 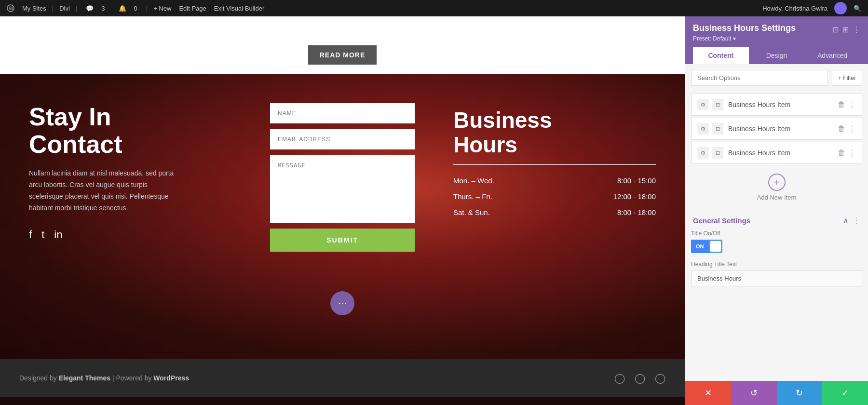 What do you see at coordinates (162, 8) in the screenshot?
I see `new-link: + New` at bounding box center [162, 8].